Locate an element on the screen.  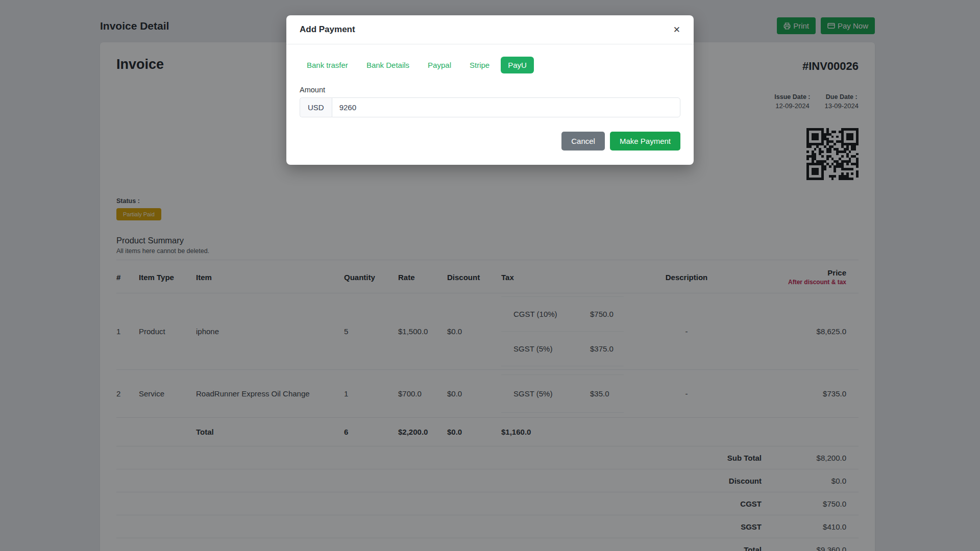
cancel-button: Cancel is located at coordinates (583, 141).